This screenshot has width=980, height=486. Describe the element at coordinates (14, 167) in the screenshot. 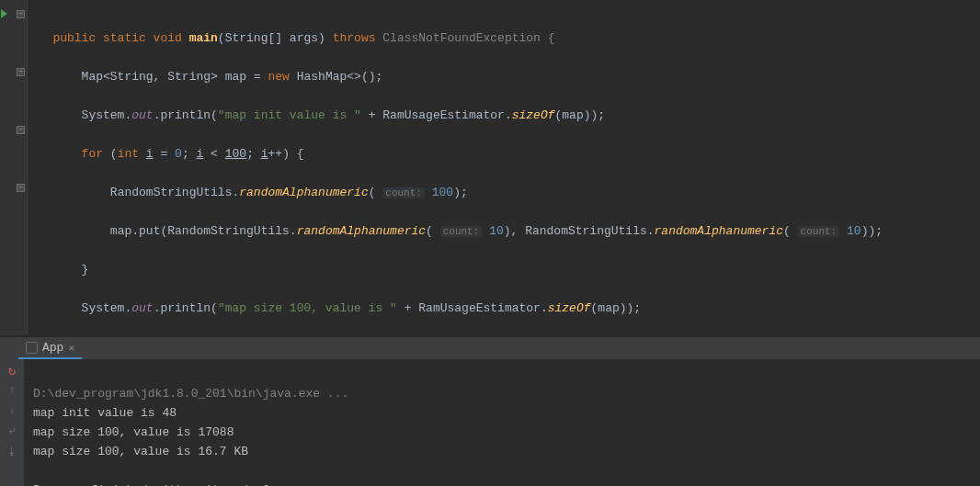

I see `editor-gutter: − − − −` at that location.